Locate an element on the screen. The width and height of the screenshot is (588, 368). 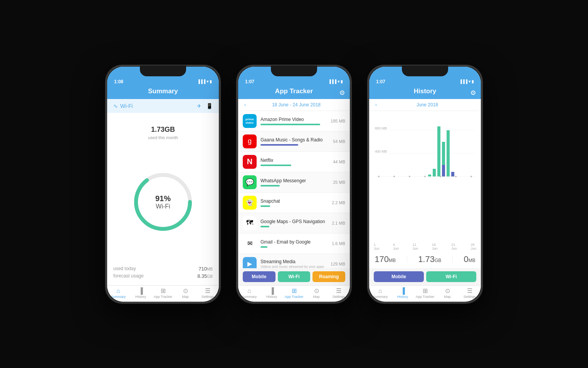
nav-settings-1: ☰ Settings is located at coordinates (208, 294).